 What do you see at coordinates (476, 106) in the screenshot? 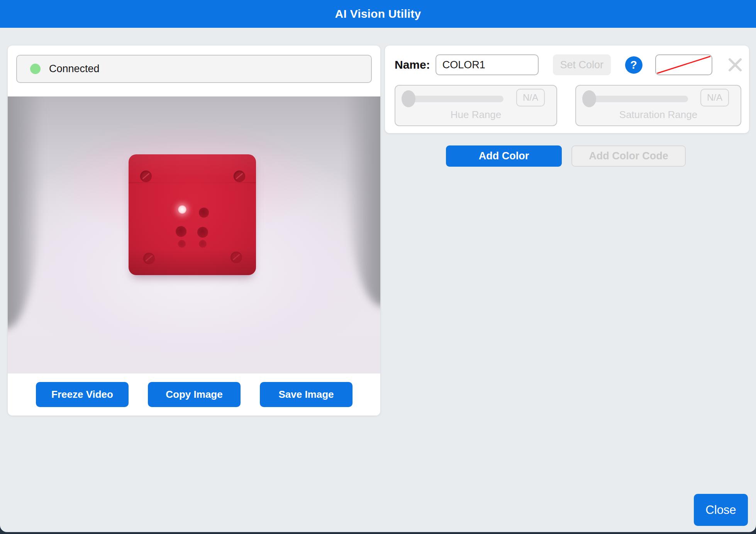
I see `hue-range-panel: N/A Hue Range` at bounding box center [476, 106].